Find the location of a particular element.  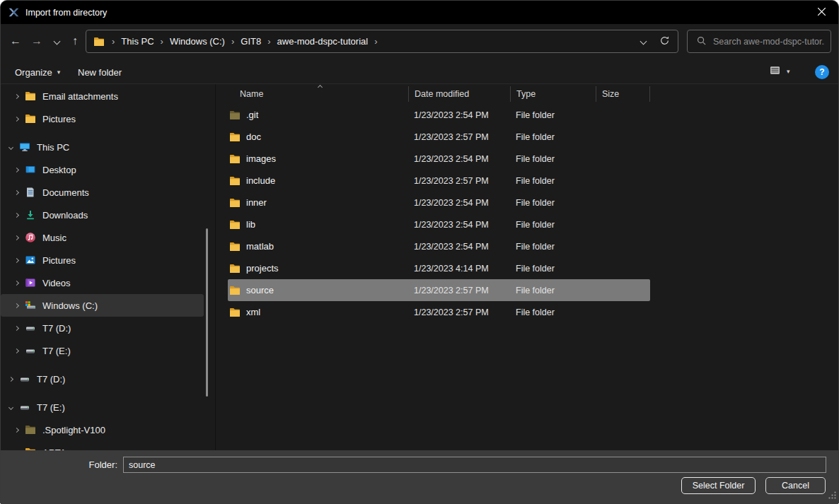

cancel-button: Cancel is located at coordinates (795, 486).